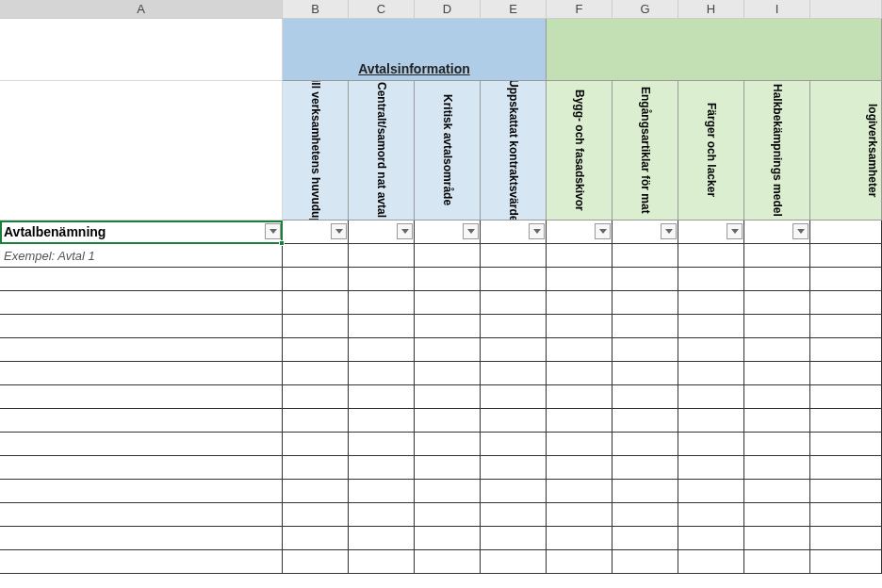 The height and width of the screenshot is (588, 882). What do you see at coordinates (405, 232) in the screenshot?
I see `filter-button-c` at bounding box center [405, 232].